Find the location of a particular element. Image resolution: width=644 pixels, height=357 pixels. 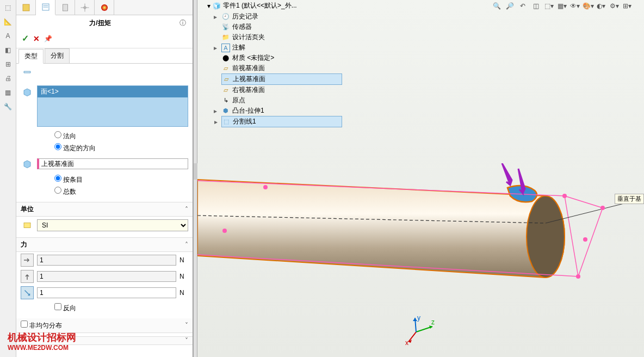

chevron-down-icon: ˅ is located at coordinates (187, 325).